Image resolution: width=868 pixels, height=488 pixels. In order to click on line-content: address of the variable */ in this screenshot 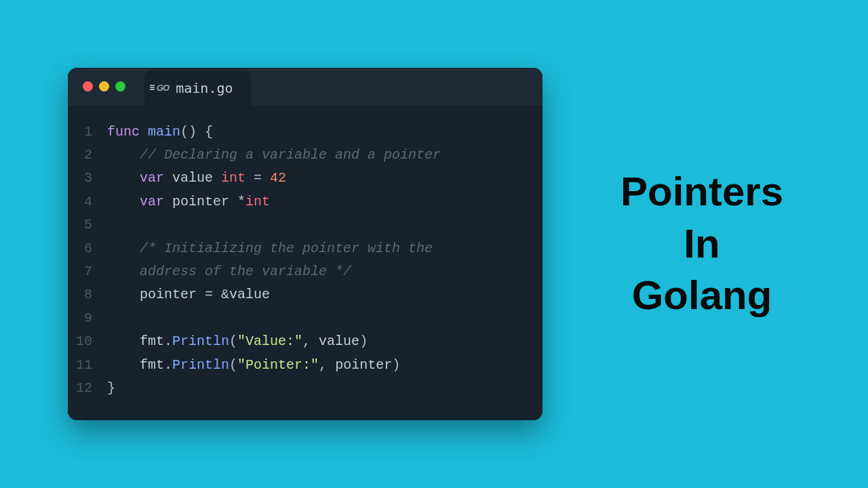, I will do `click(315, 272)`.